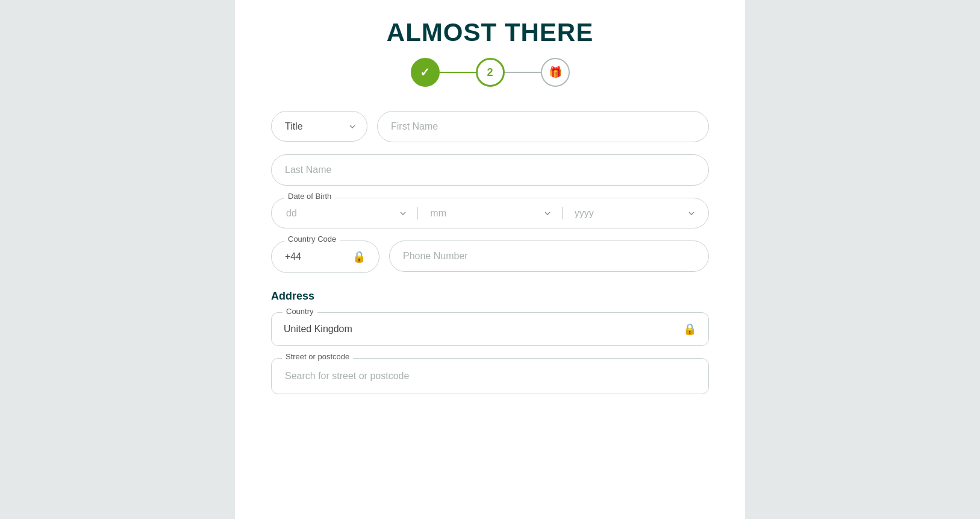  What do you see at coordinates (634, 213) in the screenshot?
I see `dob-year-select: yyyy` at bounding box center [634, 213].